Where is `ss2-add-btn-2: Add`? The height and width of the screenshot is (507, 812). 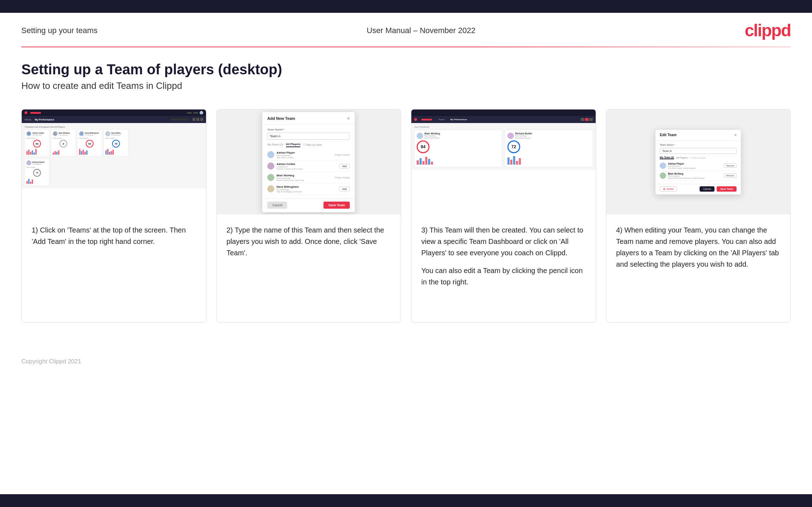 ss2-add-btn-2: Add is located at coordinates (344, 189).